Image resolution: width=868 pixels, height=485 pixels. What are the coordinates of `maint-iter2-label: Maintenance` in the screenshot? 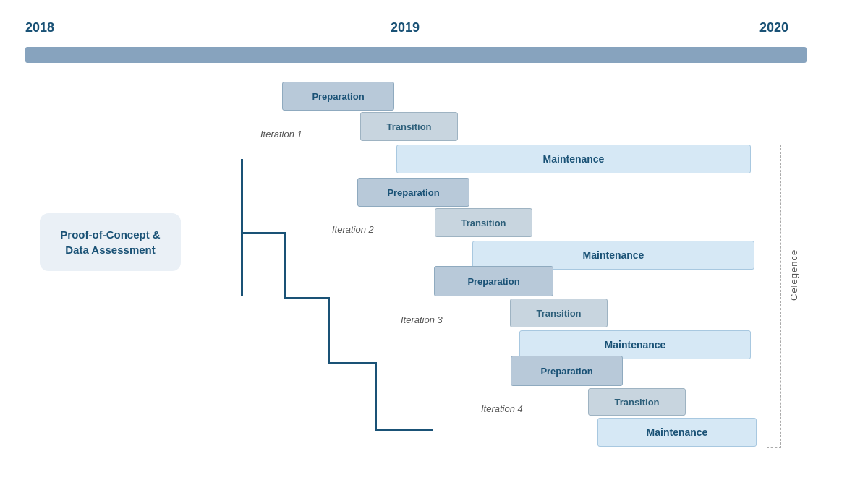 It's located at (613, 255).